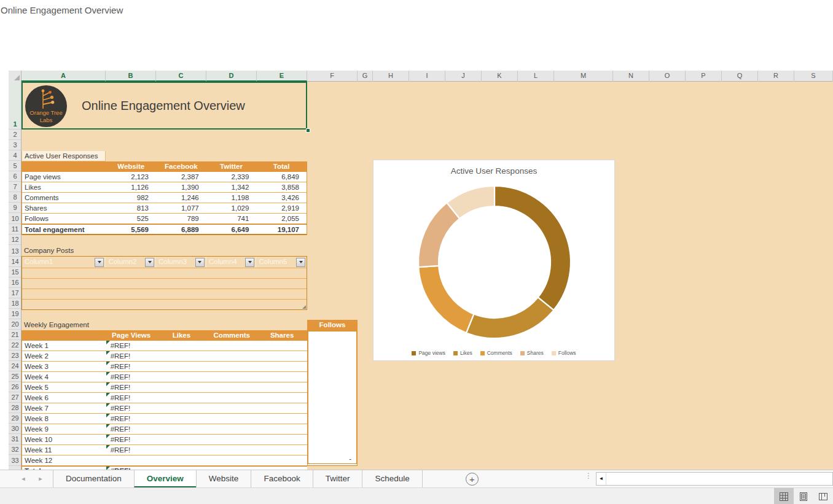 This screenshot has width=833, height=504. I want to click on select-all-corner, so click(15, 76).